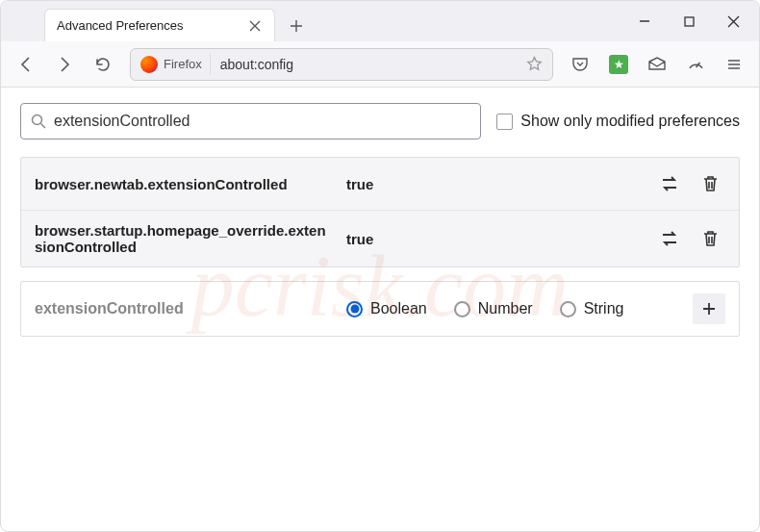 The height and width of the screenshot is (532, 760). I want to click on new-tab-button, so click(296, 26).